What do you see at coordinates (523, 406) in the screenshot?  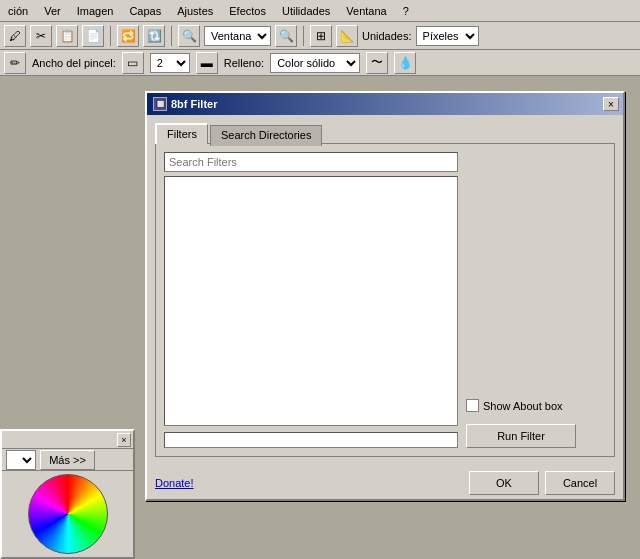 I see `show-about-label: Show About box` at bounding box center [523, 406].